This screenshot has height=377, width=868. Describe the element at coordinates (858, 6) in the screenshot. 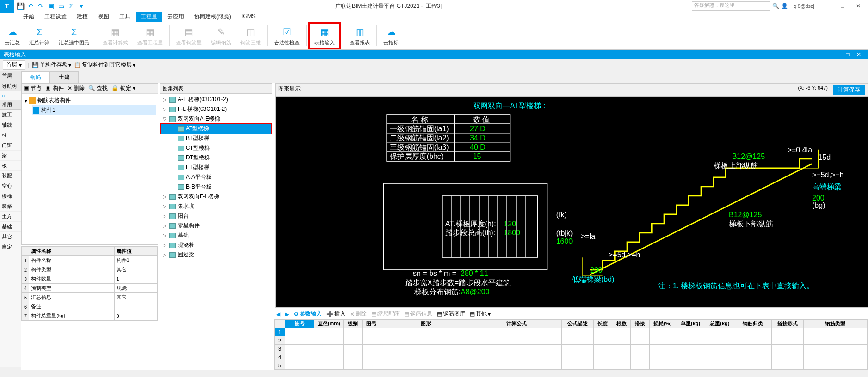

I see `close-button: ✕` at that location.